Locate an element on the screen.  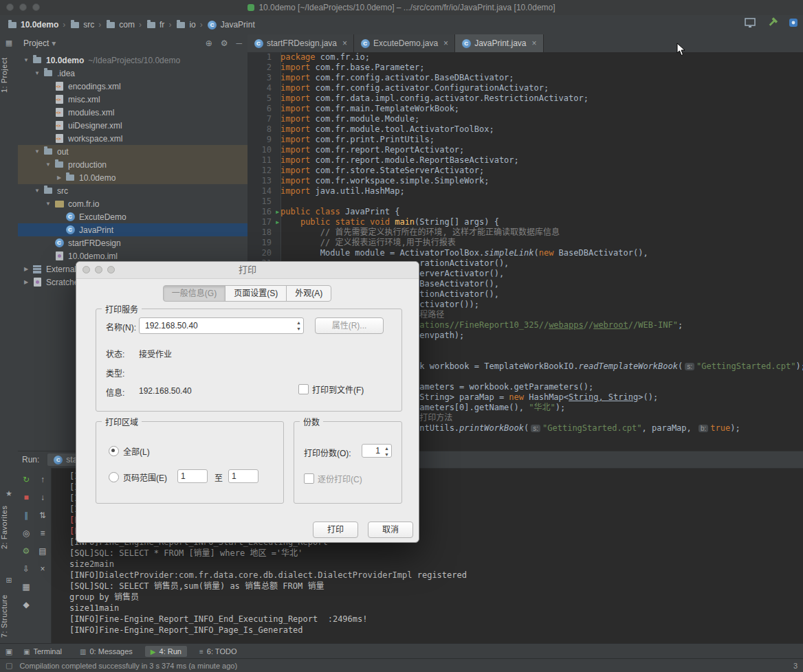
copies-label: 打印份数(O): is located at coordinates (327, 452).